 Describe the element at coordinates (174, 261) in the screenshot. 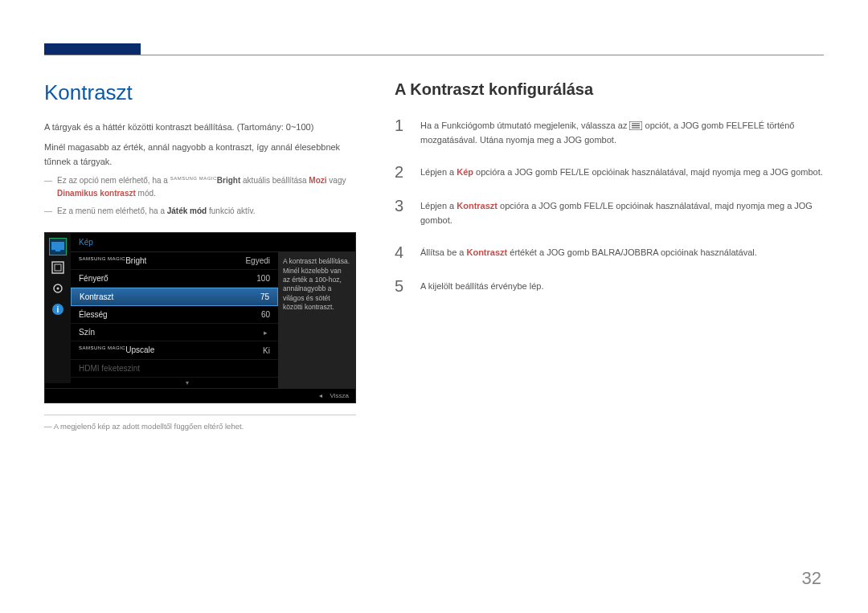

I see `osd-row-magicbright: SAMSUNG MAGICBright Egyedi` at that location.